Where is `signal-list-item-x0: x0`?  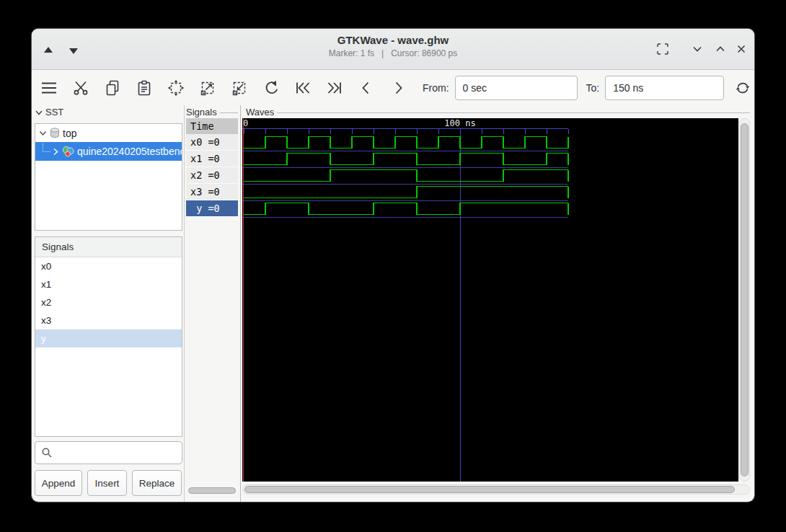
signal-list-item-x0: x0 is located at coordinates (108, 267).